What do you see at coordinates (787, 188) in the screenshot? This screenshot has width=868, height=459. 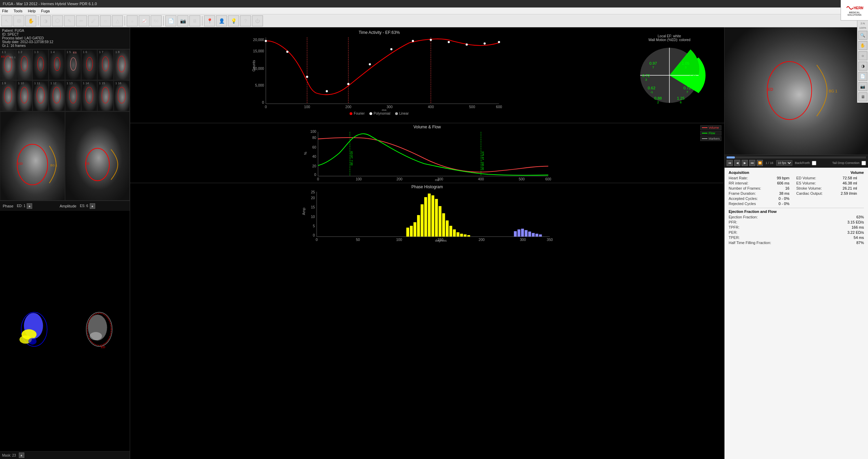 I see `num-frames-value: 16` at bounding box center [787, 188].